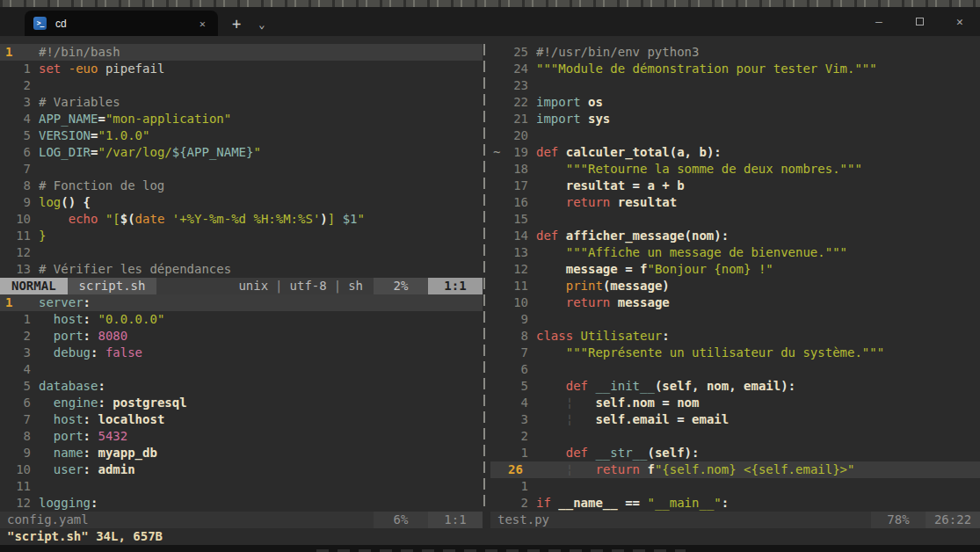 Image resolution: width=980 pixels, height=552 pixels. Describe the element at coordinates (519, 169) in the screenshot. I see `line-number: 18` at that location.